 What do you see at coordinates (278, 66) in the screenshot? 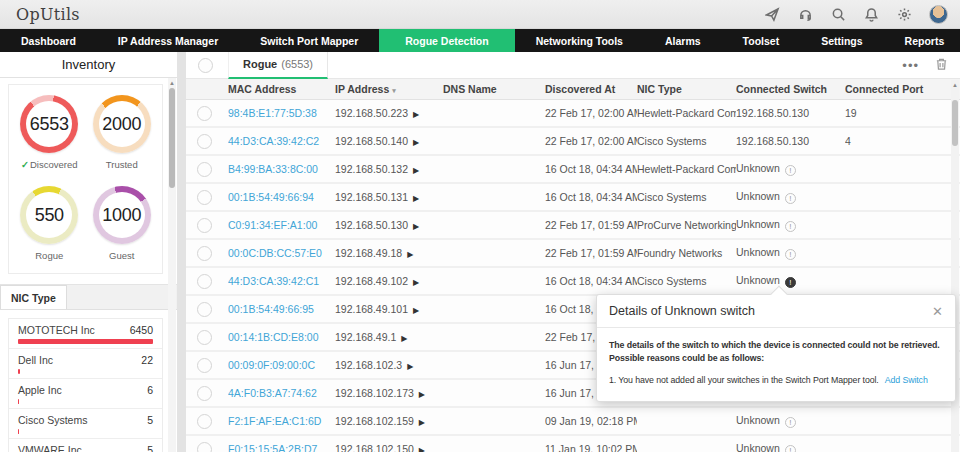
I see `tab-rogue: Rogue (6553)` at bounding box center [278, 66].